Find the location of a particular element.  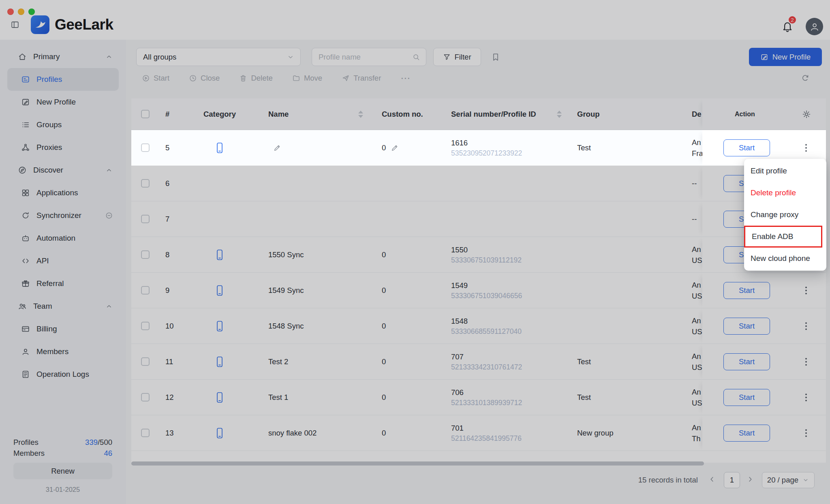

edit-name-icon is located at coordinates (277, 148).